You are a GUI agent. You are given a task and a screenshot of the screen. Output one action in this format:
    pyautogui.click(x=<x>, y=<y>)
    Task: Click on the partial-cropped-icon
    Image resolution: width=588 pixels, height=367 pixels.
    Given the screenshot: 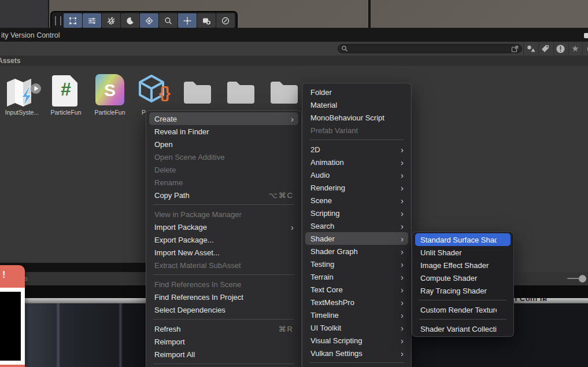 What is the action you would take?
    pyautogui.click(x=586, y=49)
    